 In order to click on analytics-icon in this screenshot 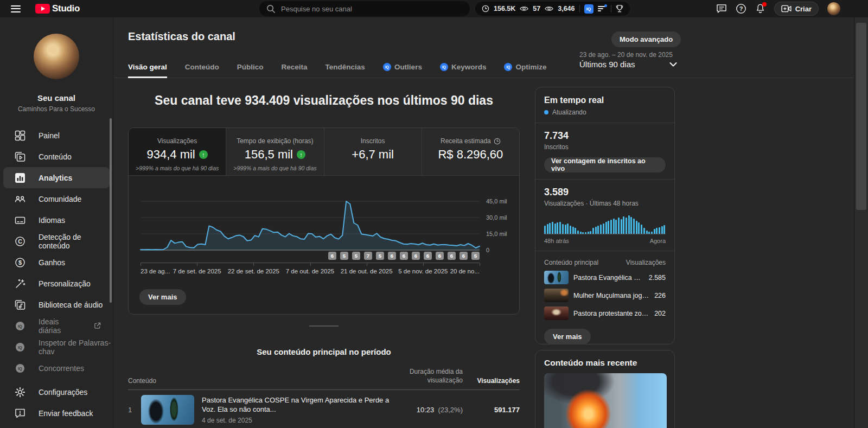, I will do `click(20, 178)`.